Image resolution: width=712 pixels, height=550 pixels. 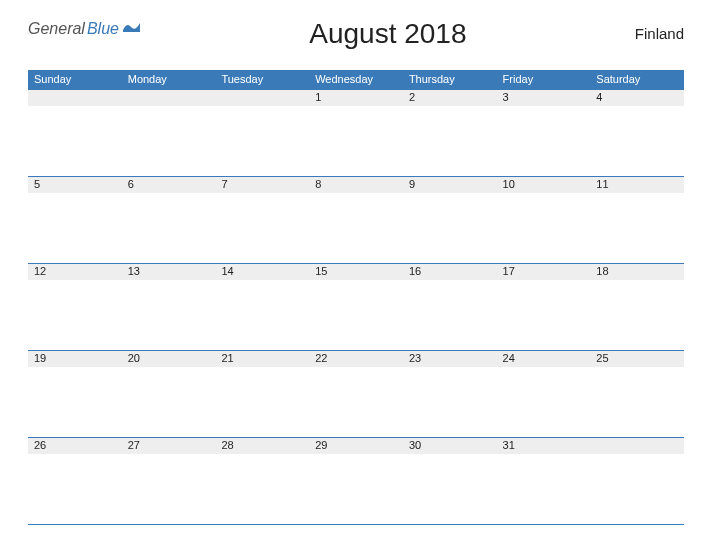 What do you see at coordinates (356, 35) in the screenshot?
I see `header: General Blue August 2018 Finland` at bounding box center [356, 35].